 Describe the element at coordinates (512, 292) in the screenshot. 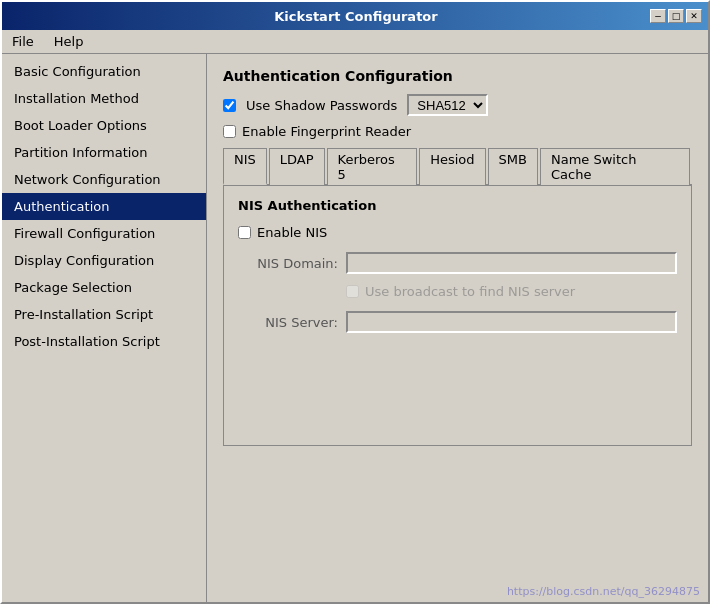

I see `broadcast-row: Use broadcast to find NIS server` at that location.